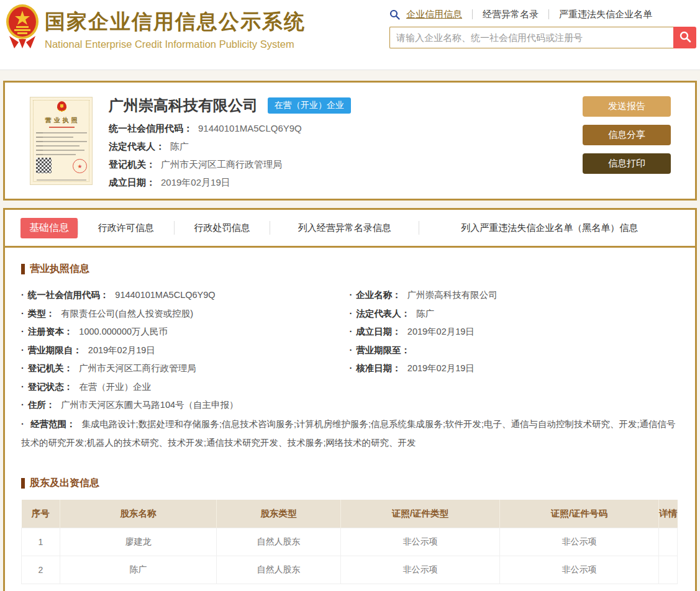 The image size is (700, 591). What do you see at coordinates (222, 228) in the screenshot?
I see `tab-administrative-penalty: 行政处罚信息` at bounding box center [222, 228].